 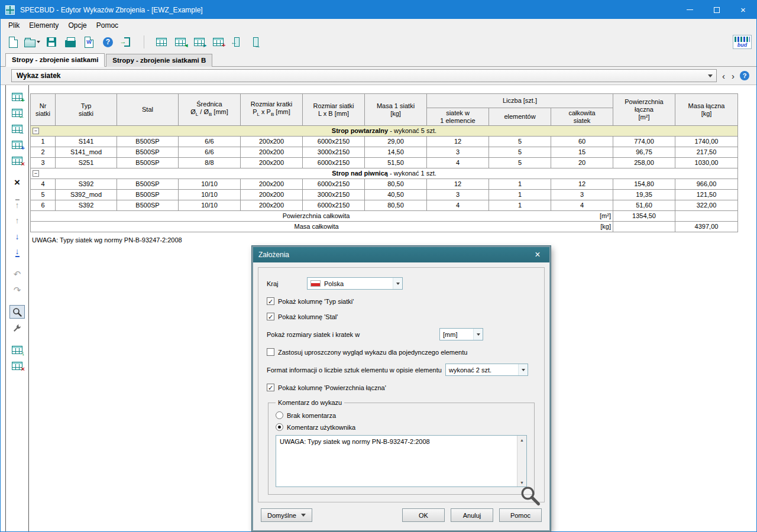 What do you see at coordinates (271, 388) in the screenshot?
I see `checkbox-powierzchnia: ✓` at bounding box center [271, 388].